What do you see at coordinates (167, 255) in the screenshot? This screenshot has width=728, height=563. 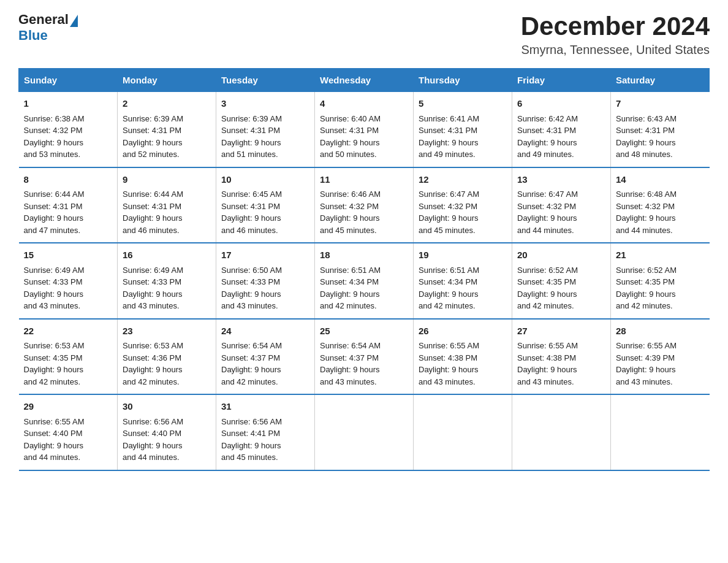 I see `day-number: 16` at bounding box center [167, 255].